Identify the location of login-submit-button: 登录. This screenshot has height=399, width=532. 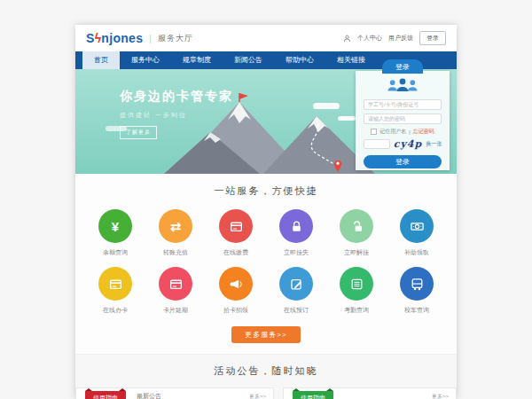
(403, 161).